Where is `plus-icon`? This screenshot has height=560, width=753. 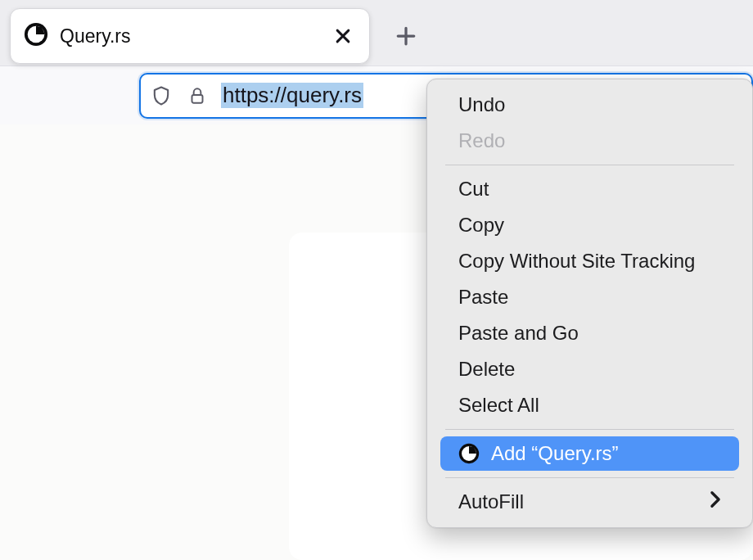 plus-icon is located at coordinates (406, 36).